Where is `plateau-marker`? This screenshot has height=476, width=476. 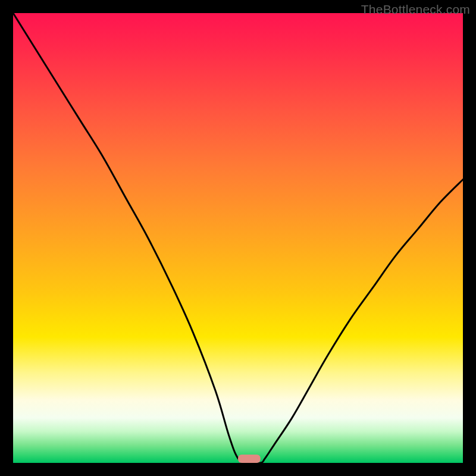
plateau-marker is located at coordinates (249, 459).